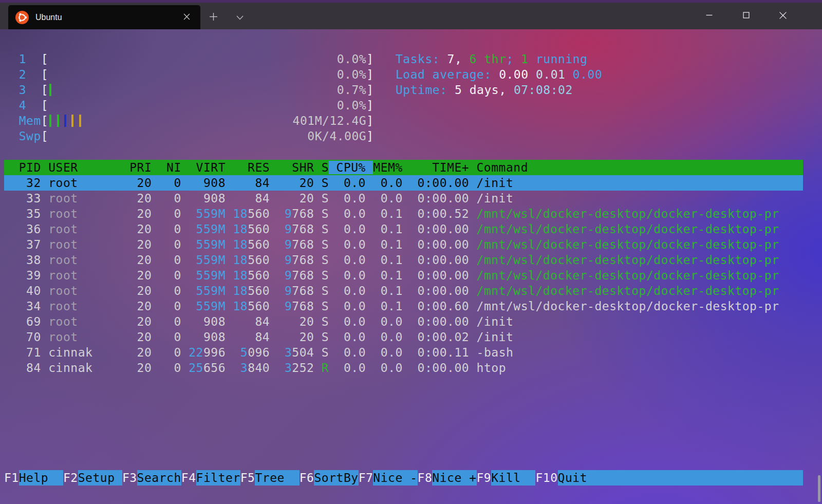 The image size is (822, 504). Describe the element at coordinates (447, 478) in the screenshot. I see `fn-key-f8: F8Nice +` at that location.